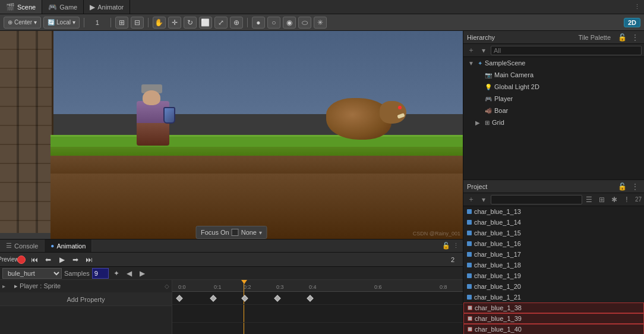 This screenshot has height=334, width=644. Describe the element at coordinates (75, 260) in the screenshot. I see `anim-next-frame: ➡` at that location.